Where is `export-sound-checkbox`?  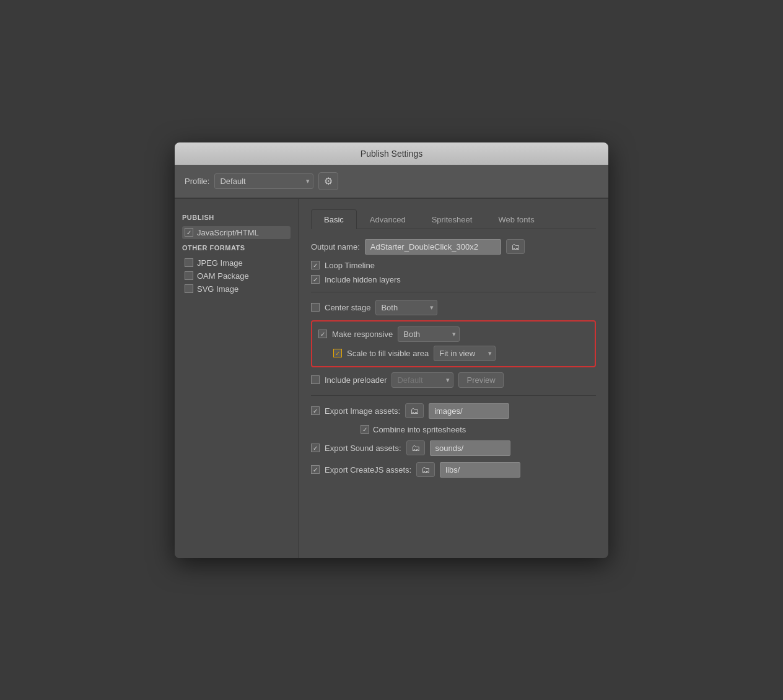 export-sound-checkbox is located at coordinates (315, 448).